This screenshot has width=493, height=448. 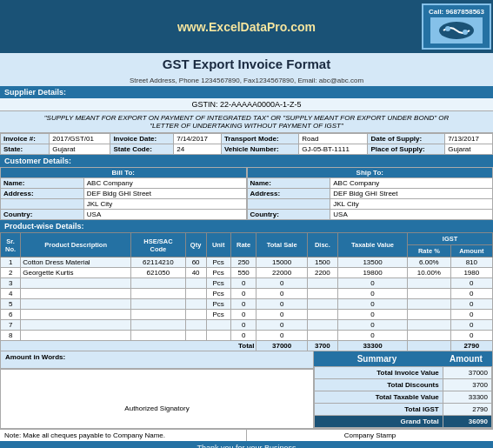 I want to click on invoice-subtitle: Street Address, Phone 1234567890, Fax123…, so click(x=247, y=80).